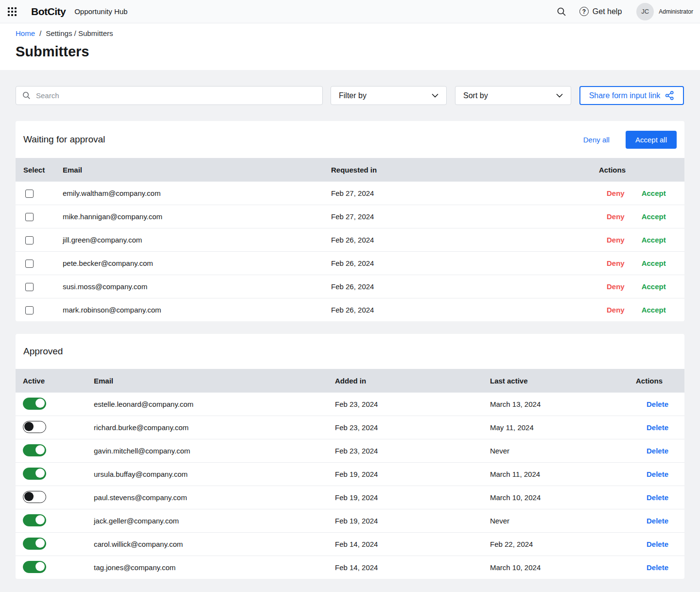  I want to click on share-icon, so click(670, 95).